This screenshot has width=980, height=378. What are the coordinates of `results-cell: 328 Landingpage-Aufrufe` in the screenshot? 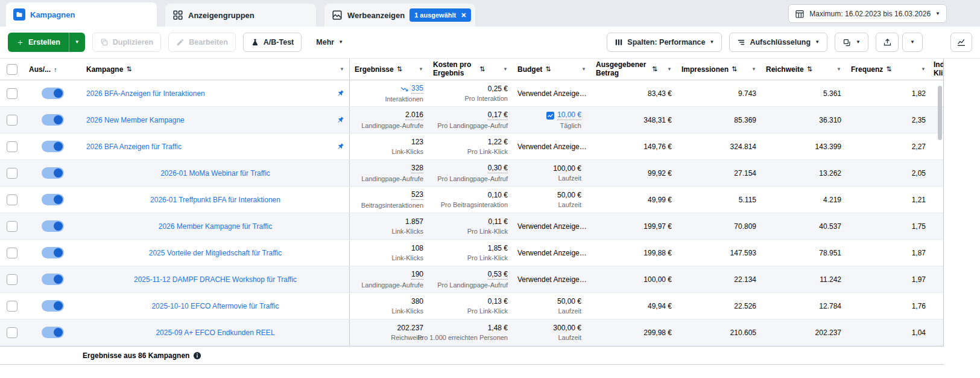 It's located at (389, 173).